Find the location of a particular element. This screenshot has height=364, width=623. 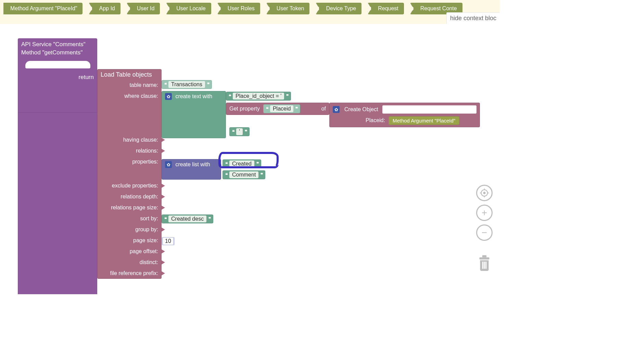

hide-context-blocks-link: hide context bloc is located at coordinates (473, 18).